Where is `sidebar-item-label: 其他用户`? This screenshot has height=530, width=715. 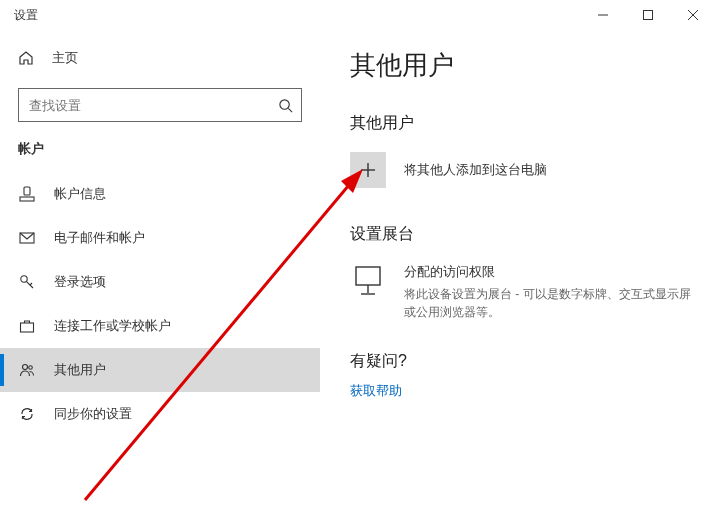
sidebar-item-label: 其他用户 is located at coordinates (80, 370).